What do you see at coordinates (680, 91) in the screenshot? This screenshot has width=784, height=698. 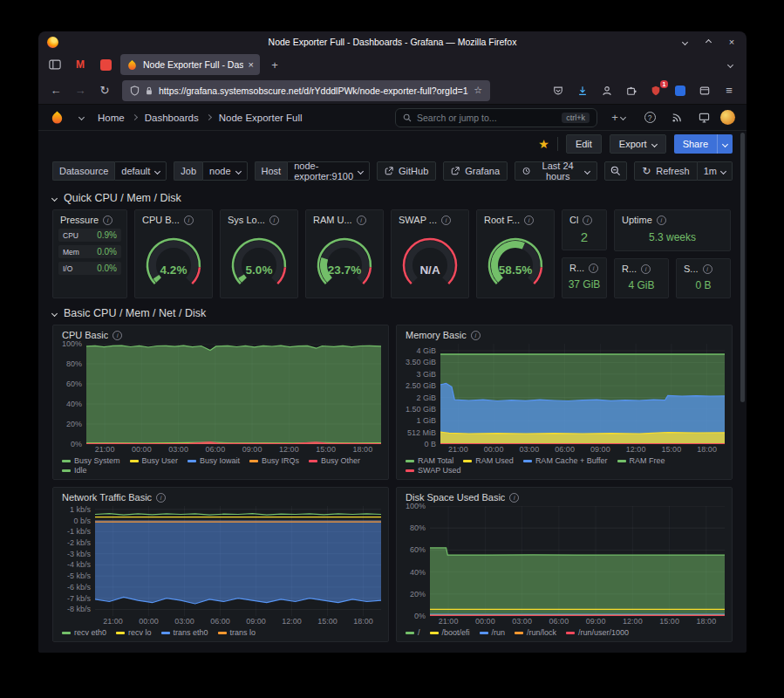 I see `password-manager-button` at bounding box center [680, 91].